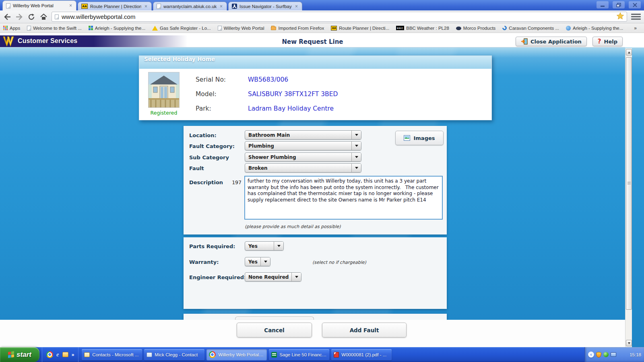 This screenshot has height=362, width=644. What do you see at coordinates (174, 355) in the screenshot?
I see `taskbar-item-mick-clegg: Mick Clegg - Contact` at bounding box center [174, 355].